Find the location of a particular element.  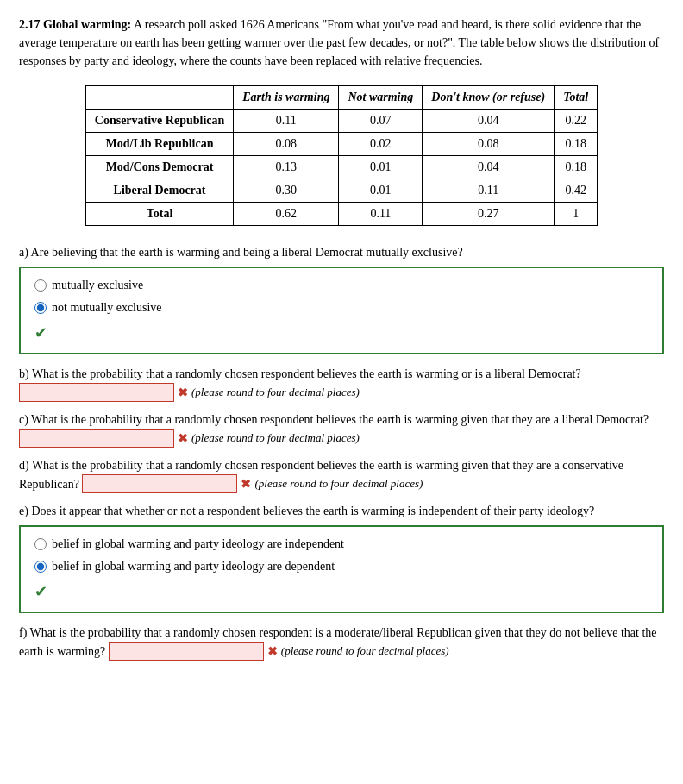

part-f-question: f) What is the probability that a random… is located at coordinates (342, 642).